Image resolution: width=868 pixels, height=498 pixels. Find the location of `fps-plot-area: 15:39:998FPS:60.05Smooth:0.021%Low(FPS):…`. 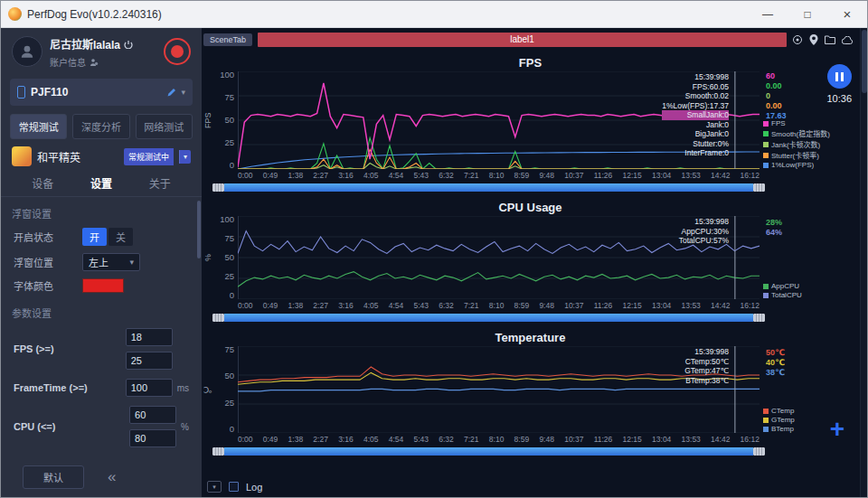

fps-plot-area: 15:39:998FPS:60.05Smooth:0.021%Low(FPS):… is located at coordinates (499, 120).